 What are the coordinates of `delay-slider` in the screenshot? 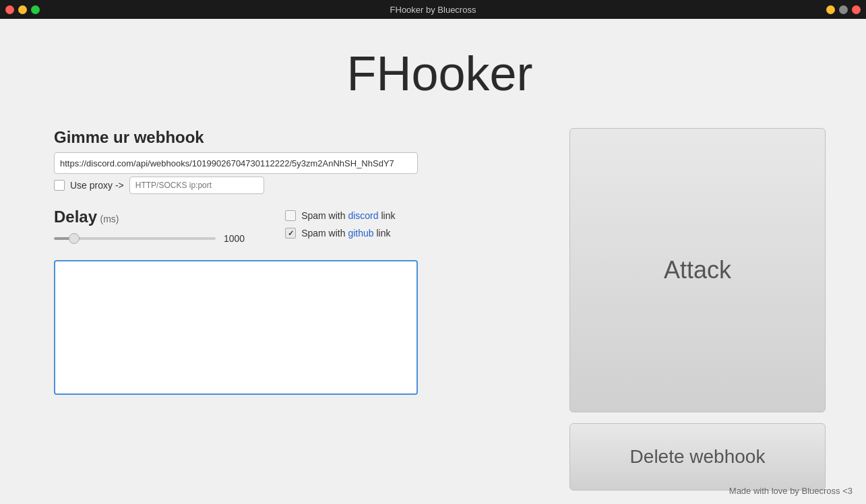 It's located at (135, 239).